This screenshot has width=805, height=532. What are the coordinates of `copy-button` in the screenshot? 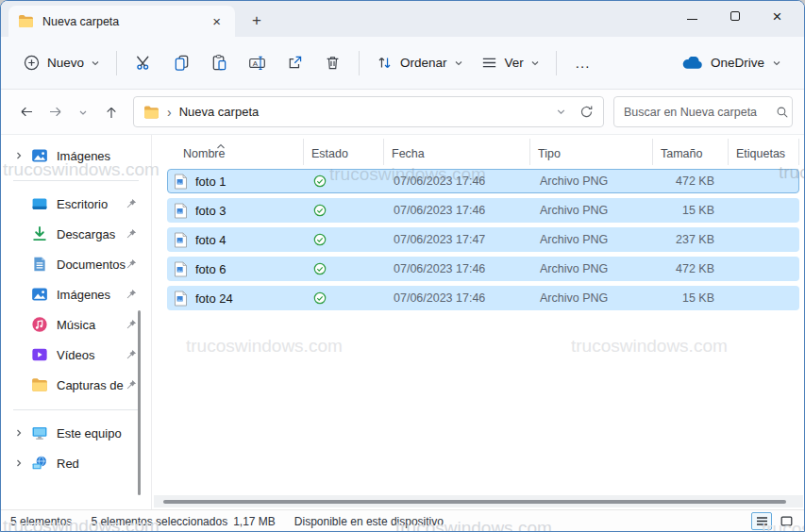 It's located at (181, 63).